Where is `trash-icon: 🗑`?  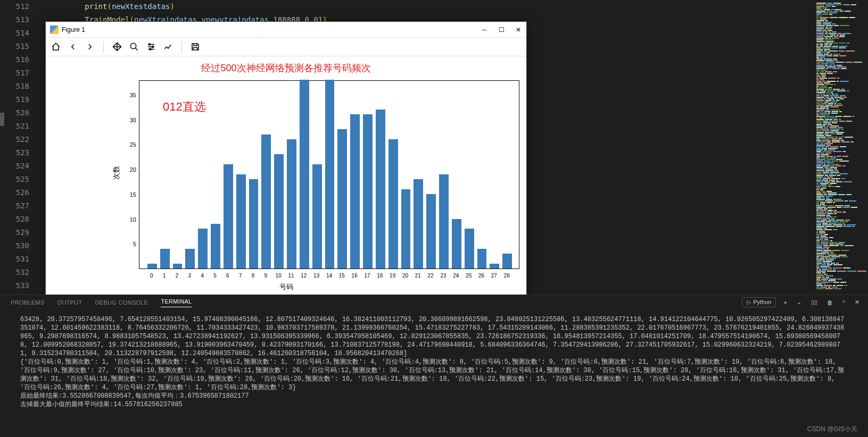 trash-icon: 🗑 is located at coordinates (830, 302).